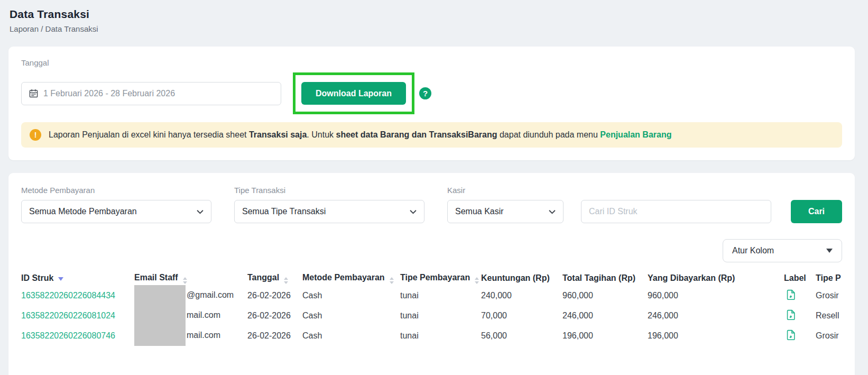 Image resolution: width=868 pixels, height=375 pixels. I want to click on cell-dibayarkan: 196,000, so click(716, 336).